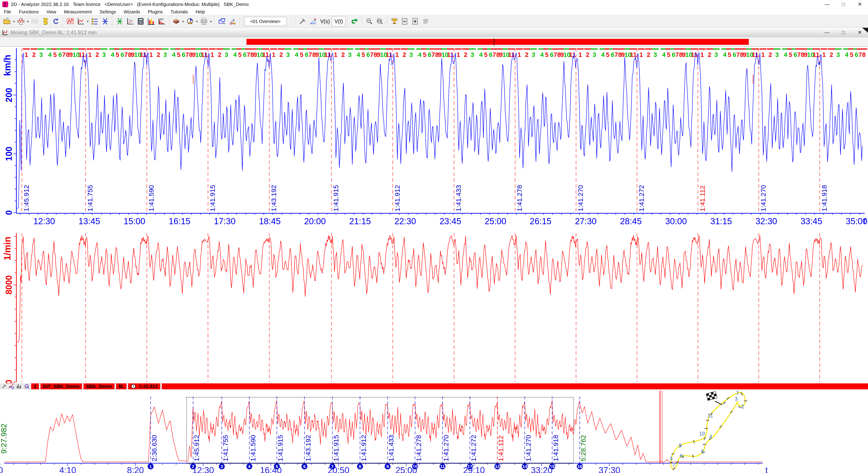 The height and width of the screenshot is (473, 868). I want to click on bars-toggle-icon, so click(19, 386).